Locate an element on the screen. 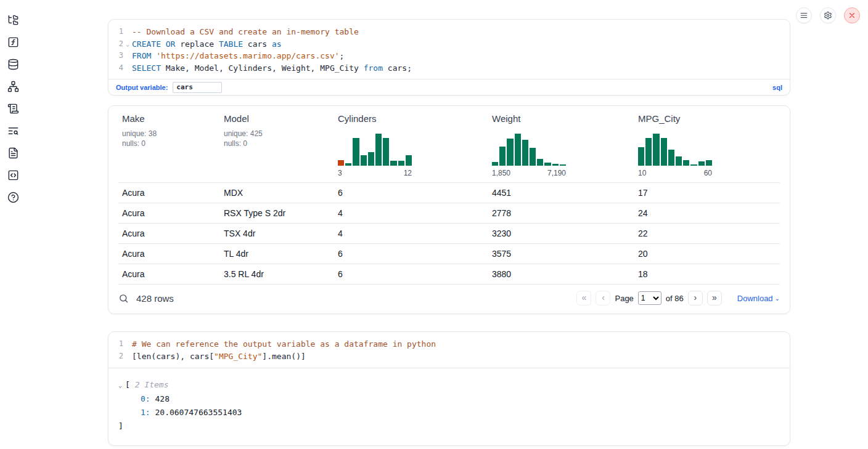  column-name: MPG_City is located at coordinates (709, 118).